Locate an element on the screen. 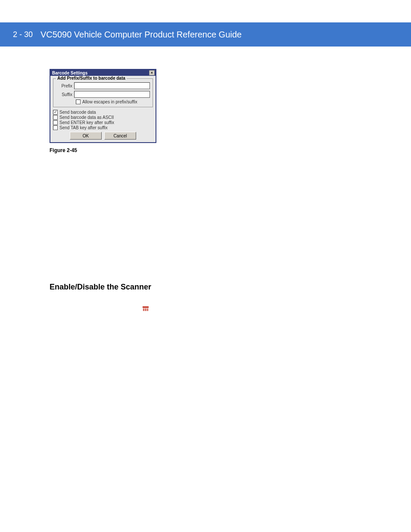  send-ascii-row: Send barcode data as ASCII is located at coordinates (103, 117).